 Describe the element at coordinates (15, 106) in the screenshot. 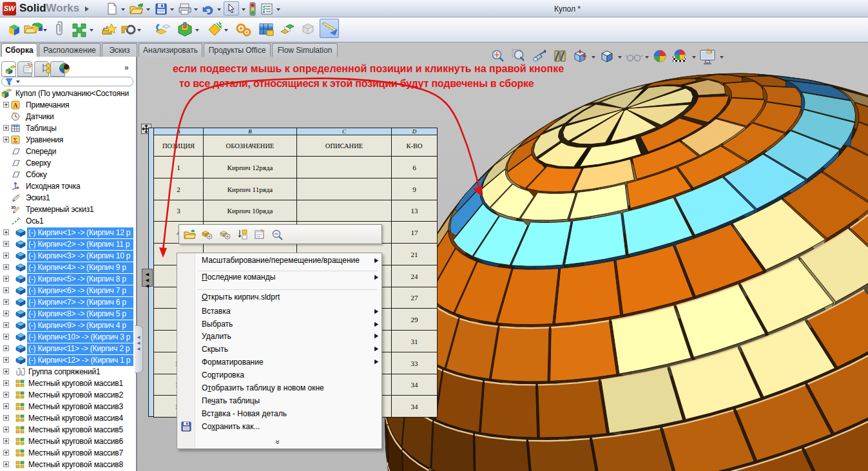

I see `svg-text: A` at that location.